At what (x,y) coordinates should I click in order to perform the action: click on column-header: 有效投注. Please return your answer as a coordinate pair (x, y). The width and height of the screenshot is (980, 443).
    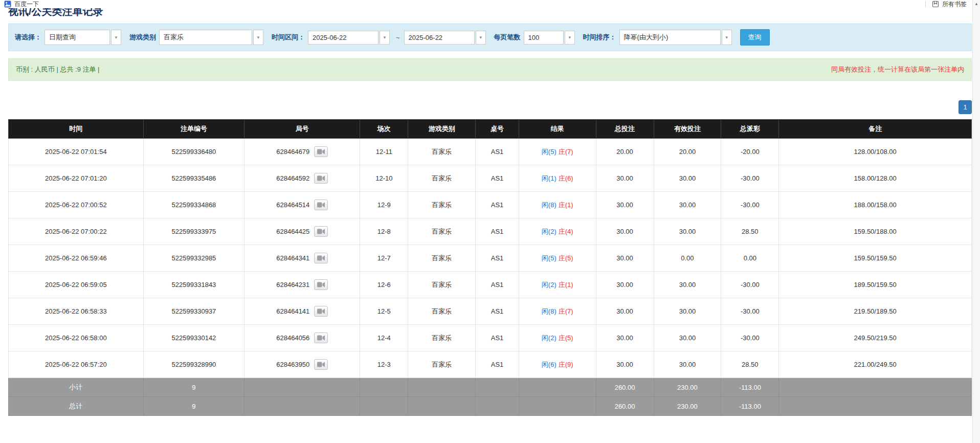
    Looking at the image, I should click on (687, 129).